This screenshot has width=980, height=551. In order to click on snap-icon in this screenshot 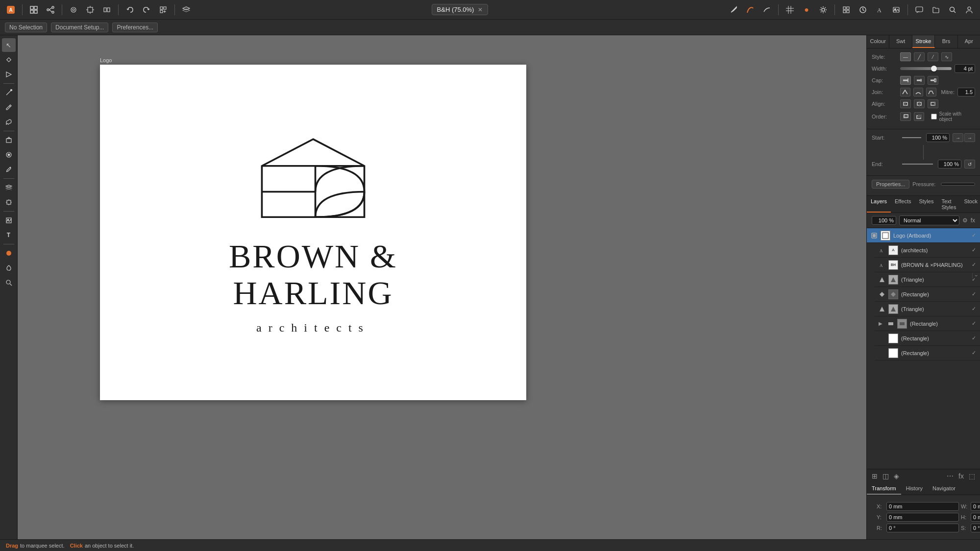, I will do `click(163, 10)`.